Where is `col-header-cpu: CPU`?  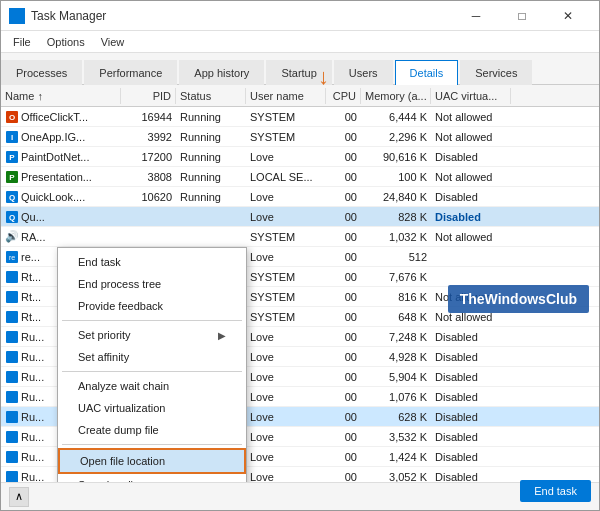 col-header-cpu: CPU is located at coordinates (344, 96).